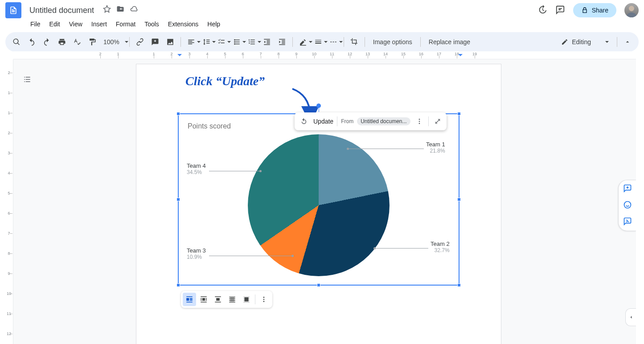  I want to click on label-team3-pct: 10.9%, so click(196, 257).